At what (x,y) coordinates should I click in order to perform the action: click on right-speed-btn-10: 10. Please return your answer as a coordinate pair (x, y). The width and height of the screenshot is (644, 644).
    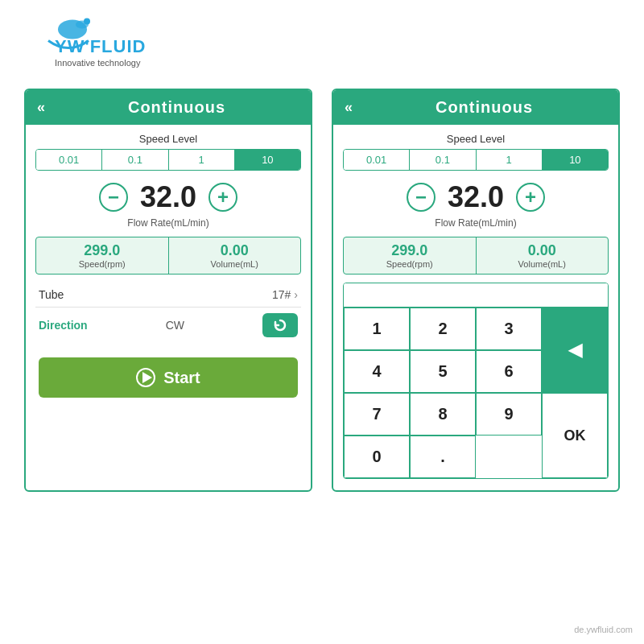
    Looking at the image, I should click on (575, 159).